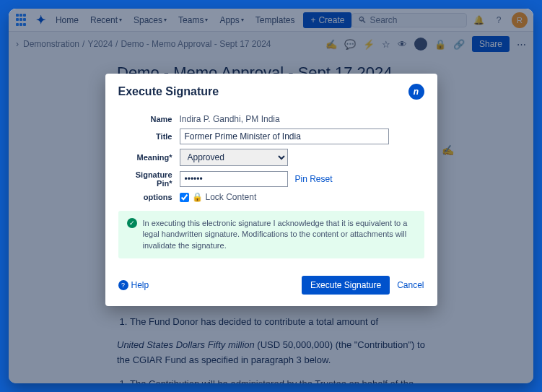  Describe the element at coordinates (123, 285) in the screenshot. I see `help-icon: ?` at that location.